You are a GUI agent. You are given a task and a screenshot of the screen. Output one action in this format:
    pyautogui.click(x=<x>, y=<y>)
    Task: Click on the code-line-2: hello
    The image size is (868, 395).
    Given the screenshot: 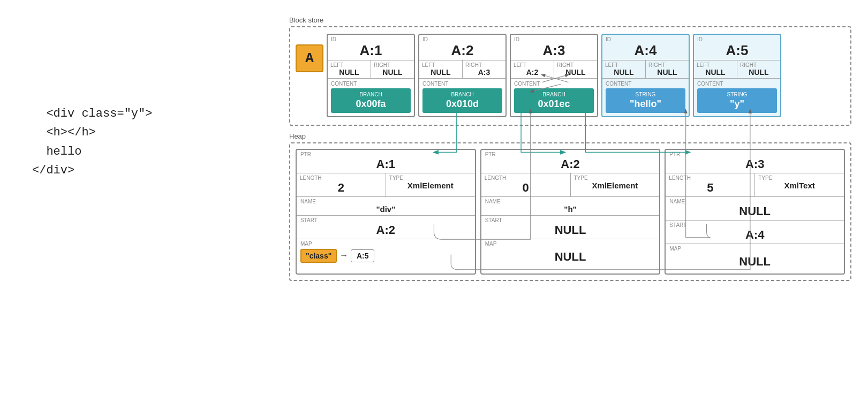 What is the action you would take?
    pyautogui.click(x=57, y=152)
    